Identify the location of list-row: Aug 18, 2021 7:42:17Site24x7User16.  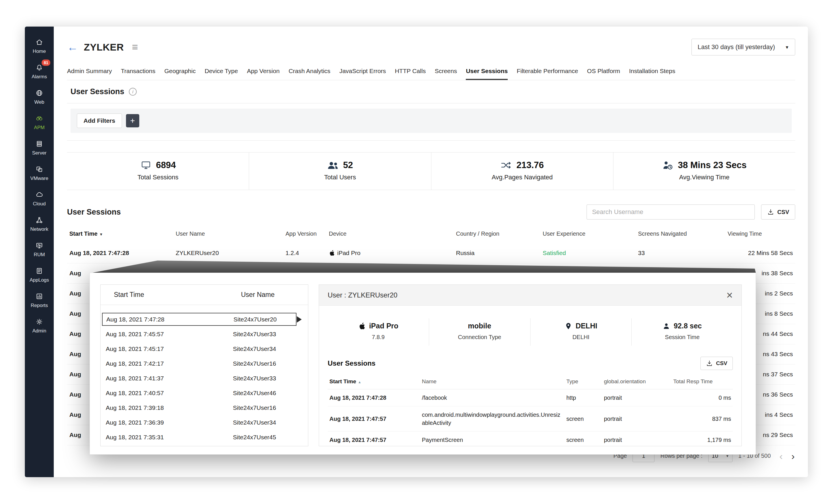
(204, 363).